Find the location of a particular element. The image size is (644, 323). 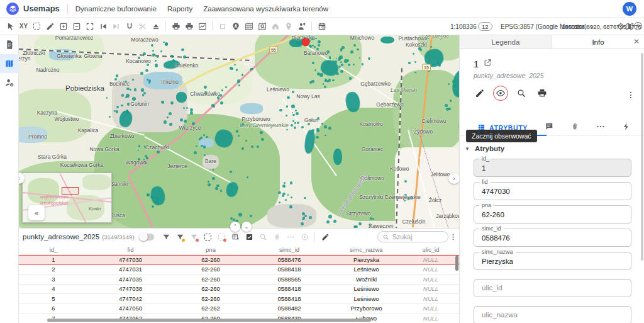

draw-icon is located at coordinates (50, 26).